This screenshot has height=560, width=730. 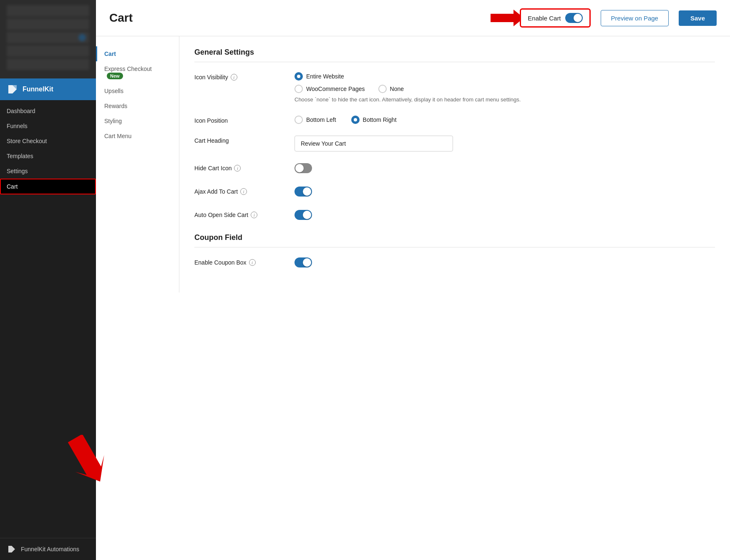 I want to click on cart-heading-label: Cart Heading, so click(x=236, y=140).